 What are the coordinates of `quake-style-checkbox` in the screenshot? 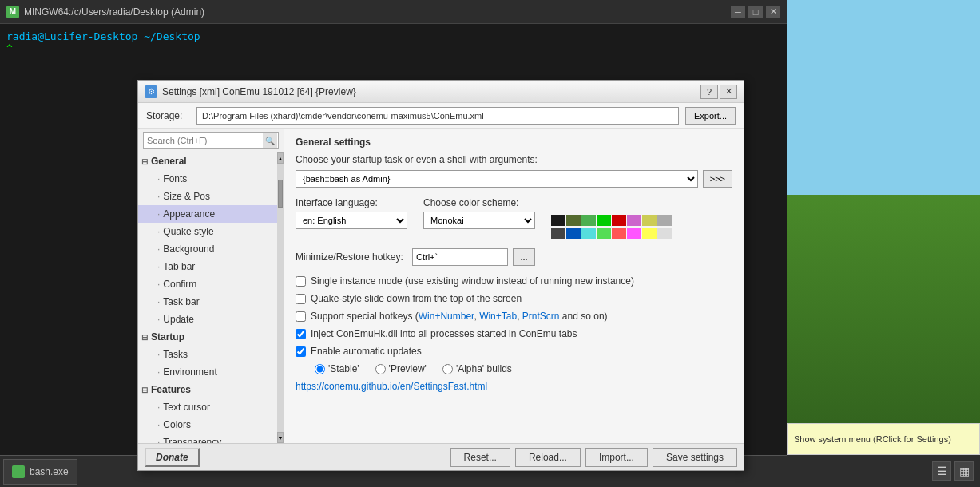 It's located at (300, 299).